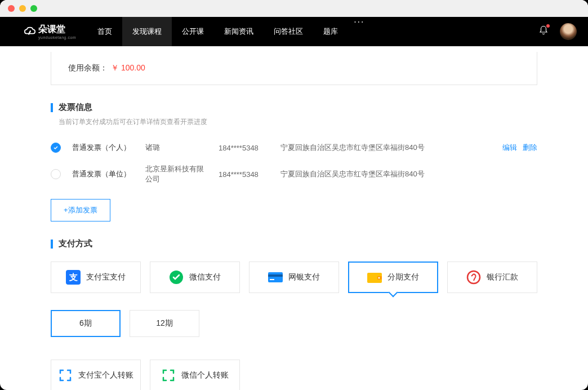  I want to click on user-avatar, so click(568, 32).